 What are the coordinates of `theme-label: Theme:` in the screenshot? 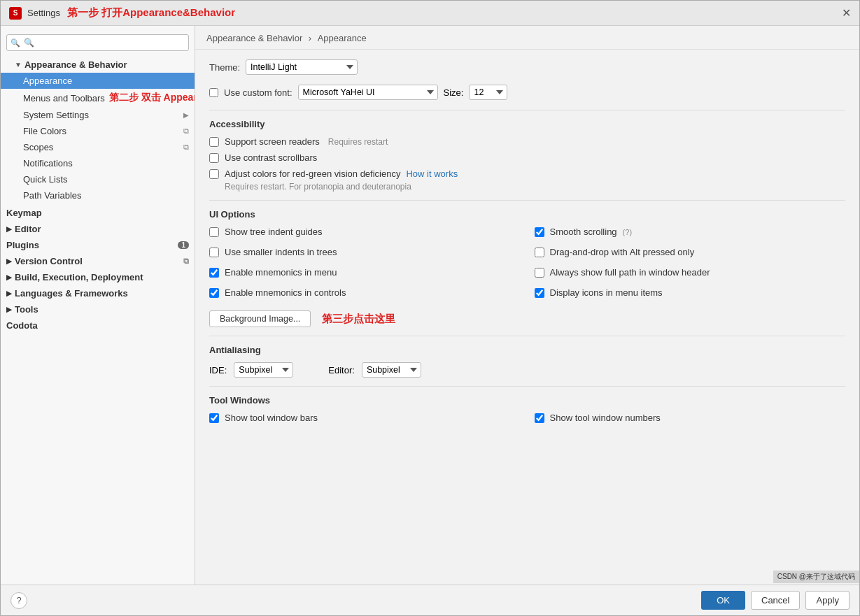 It's located at (225, 67).